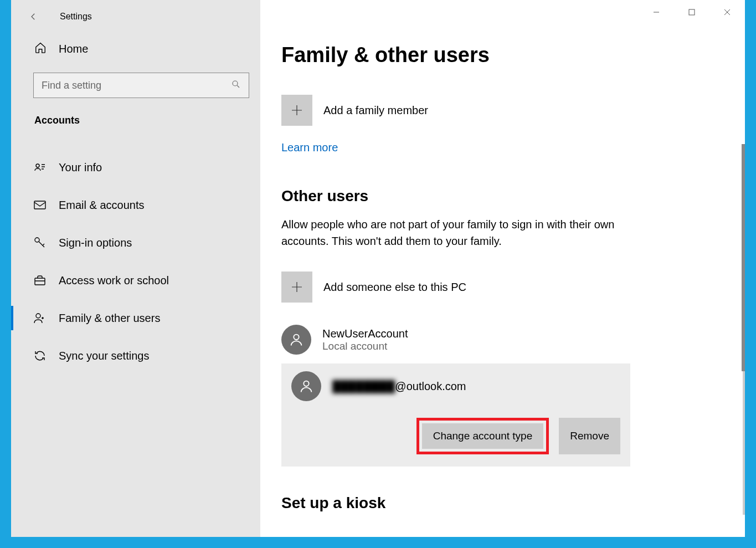 The height and width of the screenshot is (548, 756). What do you see at coordinates (40, 49) in the screenshot?
I see `home-icon` at bounding box center [40, 49].